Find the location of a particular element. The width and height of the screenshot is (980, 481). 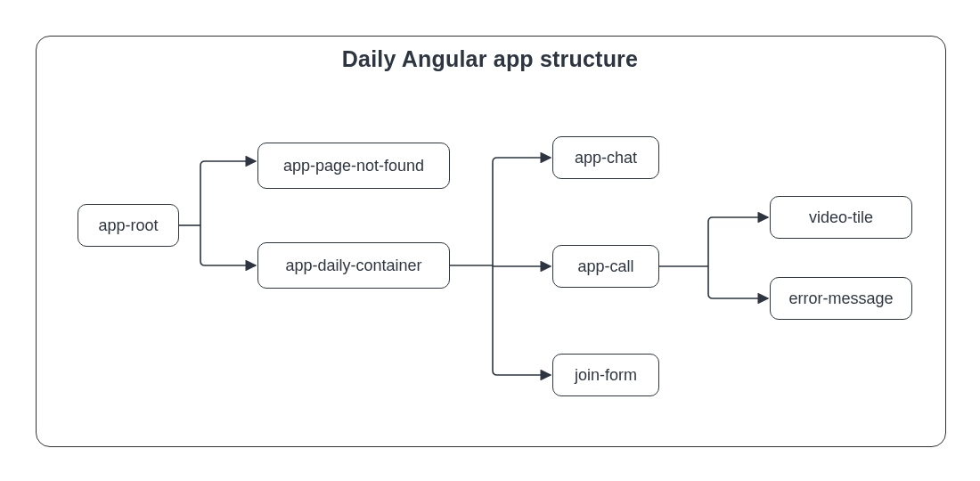

node-app-daily-container: app-daily-container is located at coordinates (354, 265).